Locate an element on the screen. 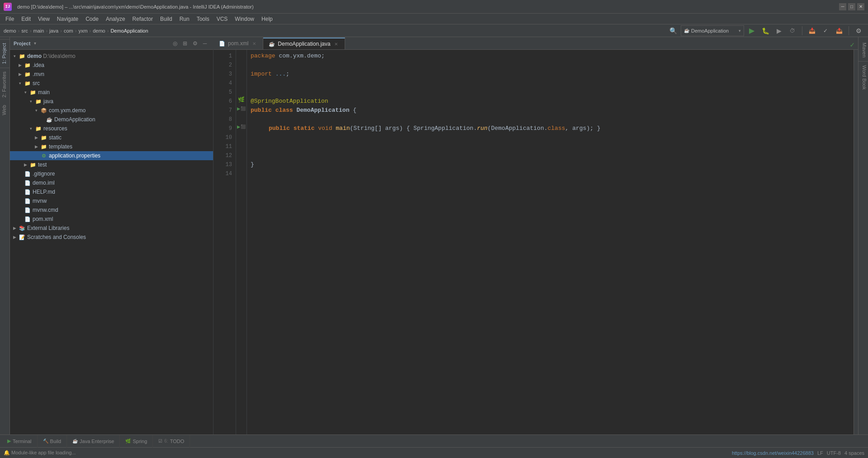 This screenshot has width=868, height=458. status-lf: LF is located at coordinates (821, 453).